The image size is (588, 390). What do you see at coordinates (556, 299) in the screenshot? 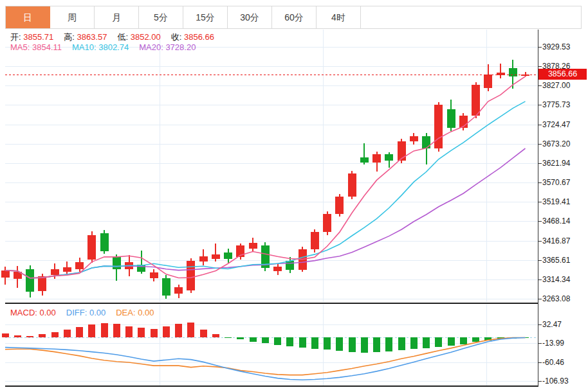
I see `price-axis-label: 3263.08` at bounding box center [556, 299].